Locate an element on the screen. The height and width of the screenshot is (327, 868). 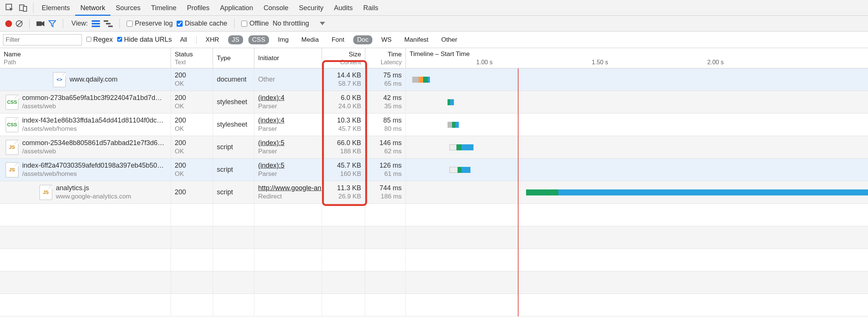
cell-name: JSindex-6ff2a47030359afefd0198a397eb45b5… is located at coordinates (86, 170).